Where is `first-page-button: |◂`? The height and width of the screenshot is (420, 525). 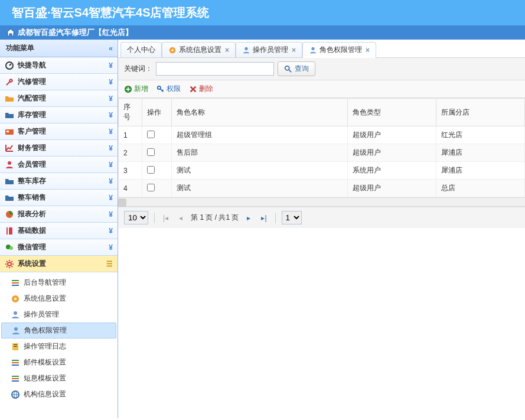
first-page-button: |◂ is located at coordinates (165, 218).